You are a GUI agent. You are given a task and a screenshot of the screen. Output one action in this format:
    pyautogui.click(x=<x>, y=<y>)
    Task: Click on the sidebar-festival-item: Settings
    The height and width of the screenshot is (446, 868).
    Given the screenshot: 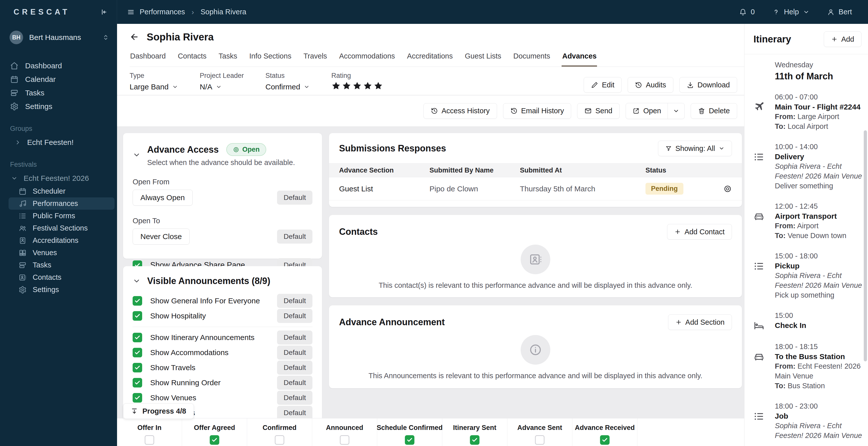 What is the action you would take?
    pyautogui.click(x=59, y=290)
    